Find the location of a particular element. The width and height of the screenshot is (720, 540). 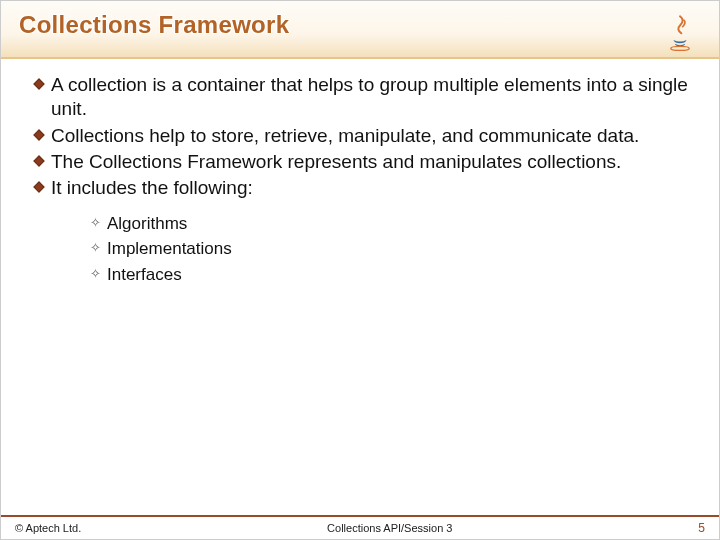

list-item: ✧ Interfaces is located at coordinates (388, 275).